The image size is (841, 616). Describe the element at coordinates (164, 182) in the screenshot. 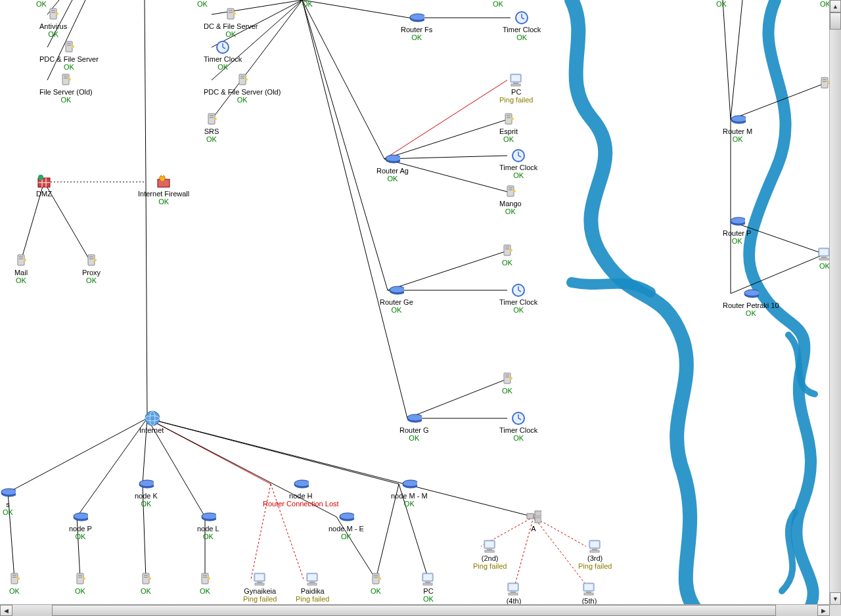

I see `firewall2-icon` at that location.